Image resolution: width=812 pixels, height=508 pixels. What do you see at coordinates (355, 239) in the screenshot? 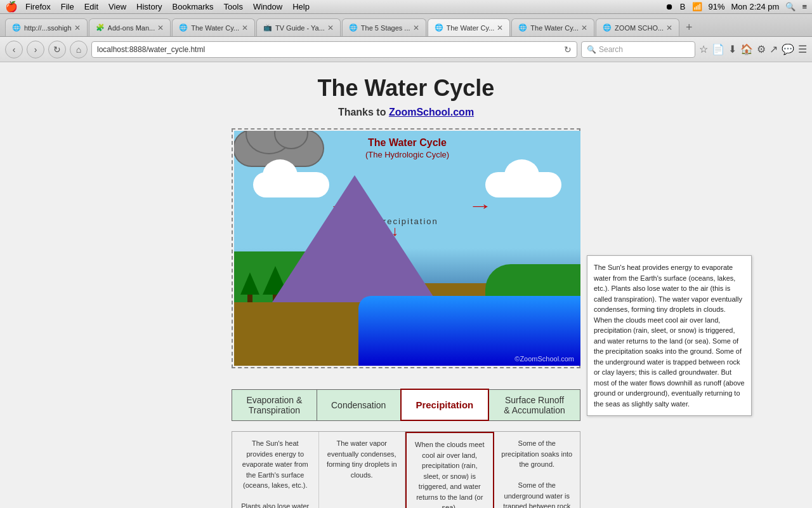
I see `mountain` at bounding box center [355, 239].